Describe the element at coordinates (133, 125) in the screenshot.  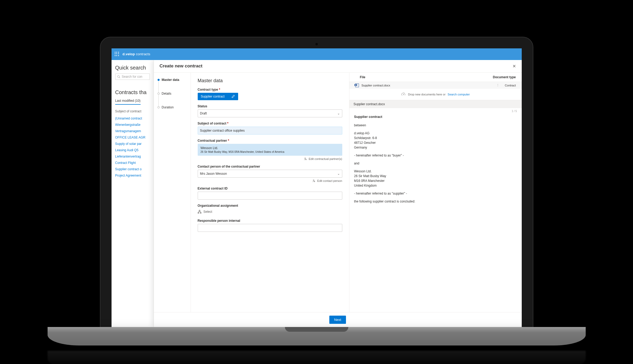
I see `contract-link: Wienerbergstraße` at that location.